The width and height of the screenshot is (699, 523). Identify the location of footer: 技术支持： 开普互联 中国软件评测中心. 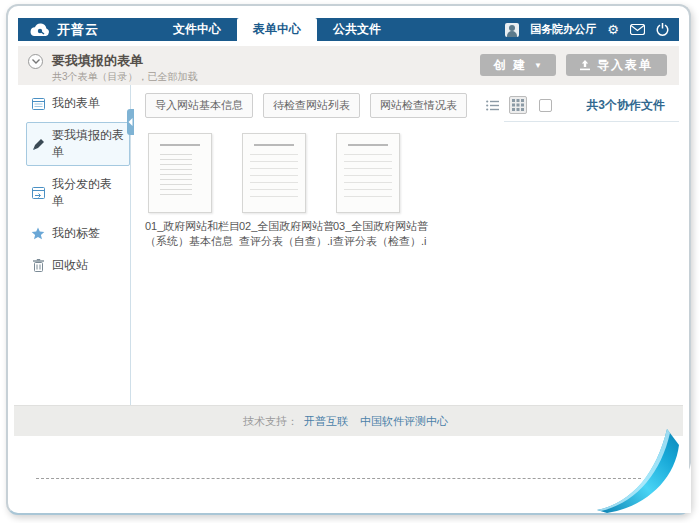
(348, 420).